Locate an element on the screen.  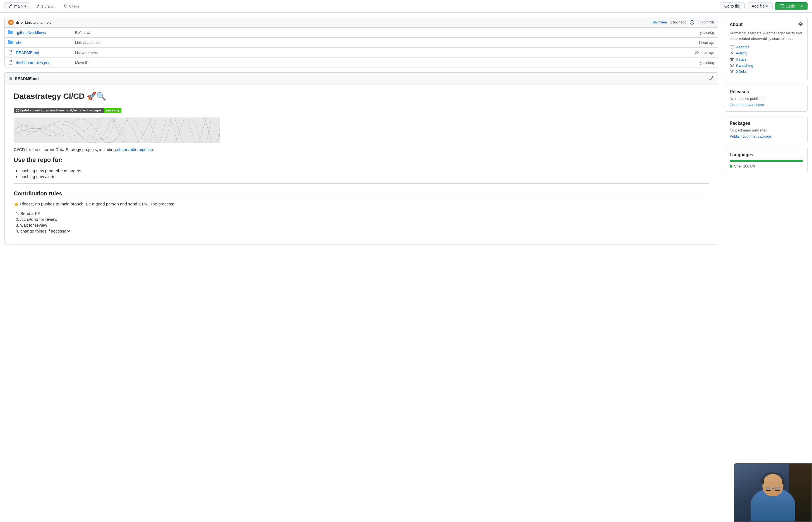
code-label: Code is located at coordinates (790, 6).